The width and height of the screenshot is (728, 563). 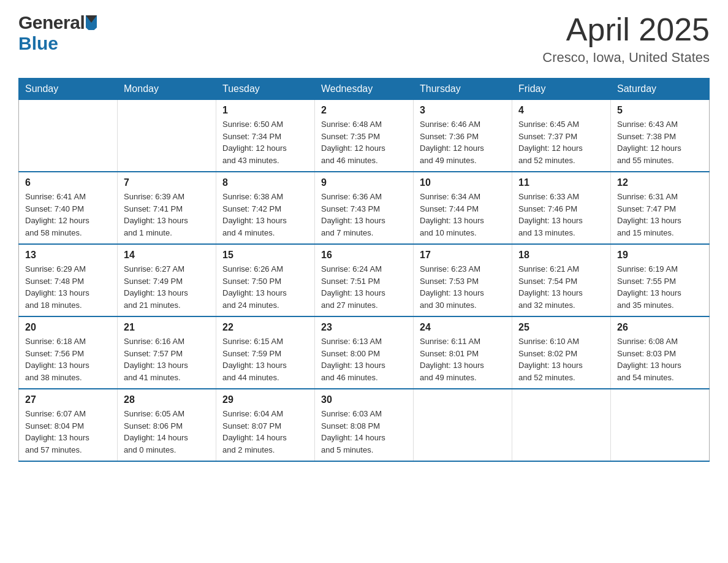 I want to click on day-cell: 2Sunrise: 6:48 AM Sunset: 7:35 PM Daylig…, so click(x=364, y=136).